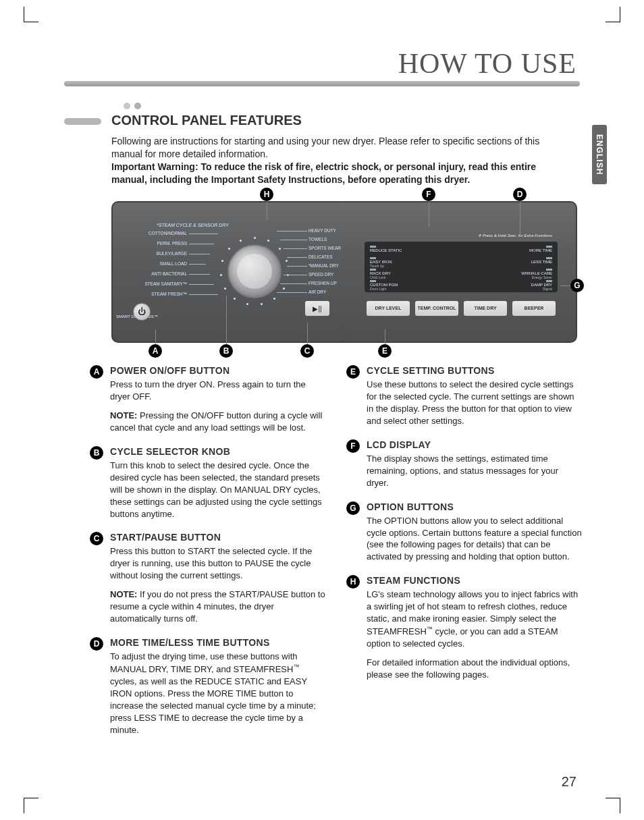 The height and width of the screenshot is (820, 644). What do you see at coordinates (464, 464) in the screenshot?
I see `feature-F: FLCD DISPLAYThe display shows the settin…` at bounding box center [464, 464].